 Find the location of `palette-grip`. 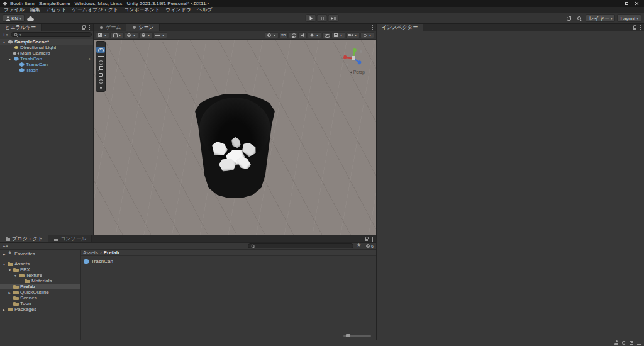

palette-grip is located at coordinates (101, 44).